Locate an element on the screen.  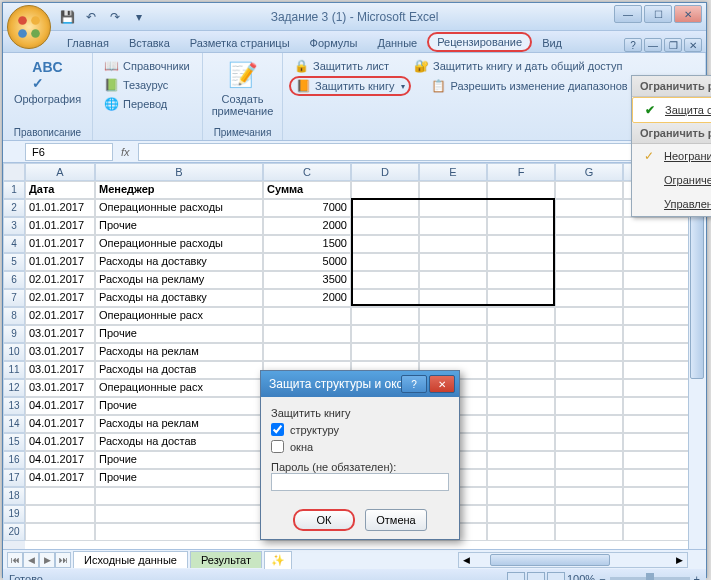
row-head: 13 is located at coordinates (14, 406).